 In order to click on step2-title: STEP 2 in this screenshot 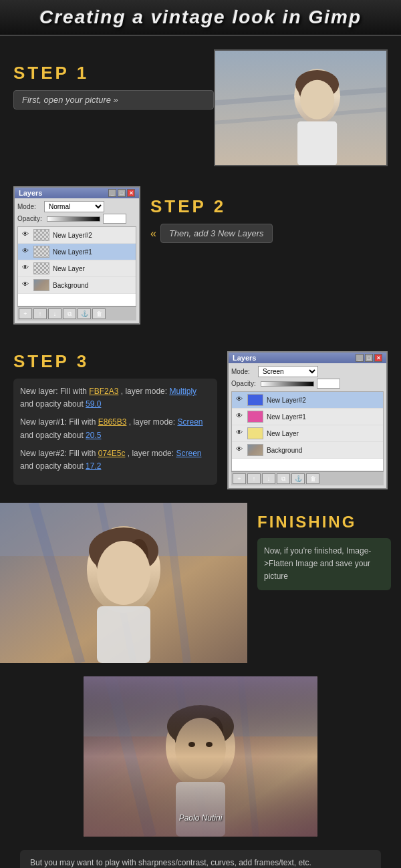, I will do `click(269, 207)`.